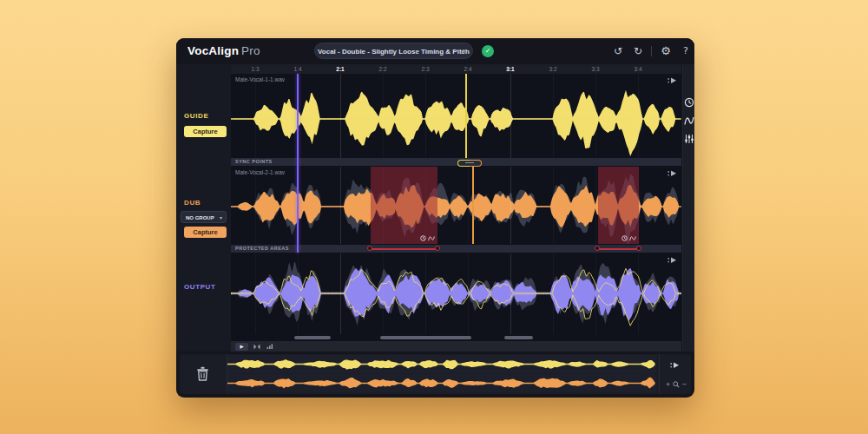 This screenshot has width=868, height=434. I want to click on track-sidebar: GUIDE Capture DUB NO GROUP▾ Capture OUTP…, so click(204, 208).